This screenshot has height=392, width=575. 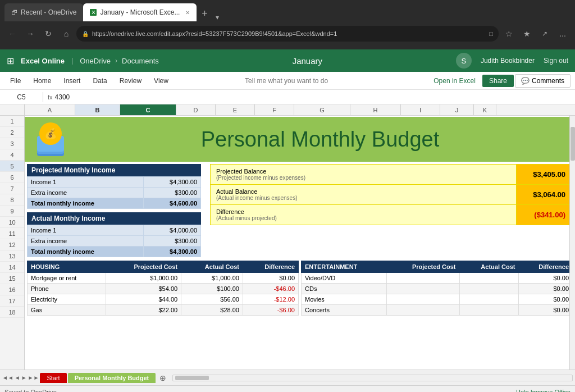 I want to click on row-header-1: 1, so click(x=12, y=121).